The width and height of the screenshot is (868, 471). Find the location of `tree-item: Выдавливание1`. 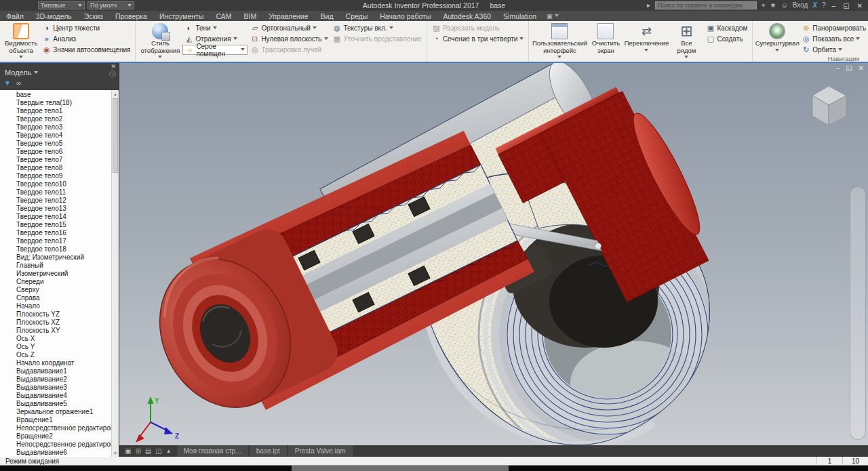

tree-item: Выдавливание1 is located at coordinates (56, 371).